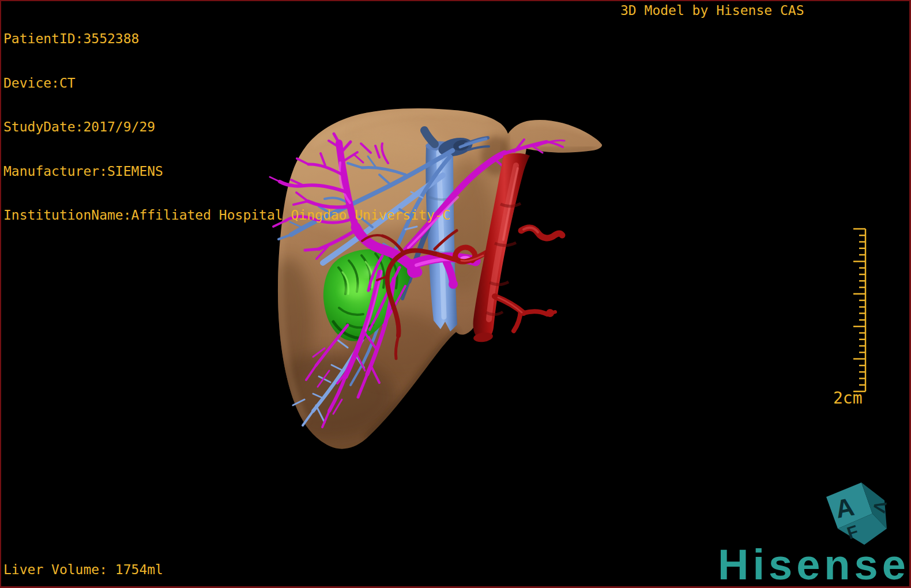 The image size is (911, 588). Describe the element at coordinates (227, 39) in the screenshot. I see `patient-id-line: PatientID:3552388` at that location.